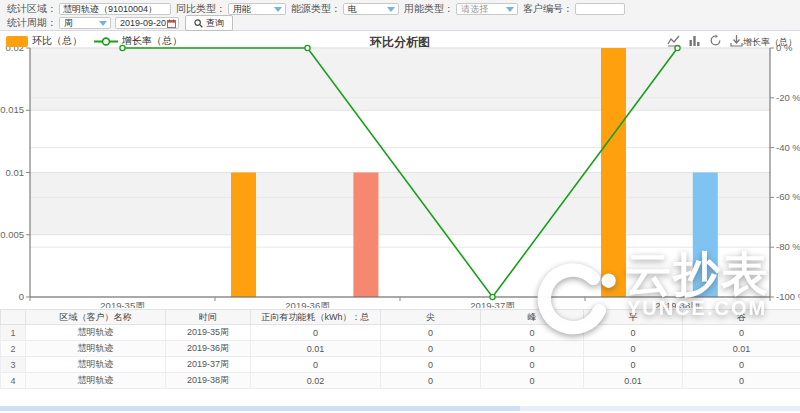  Describe the element at coordinates (371, 9) in the screenshot. I see `energy-type-select: 电` at that location.